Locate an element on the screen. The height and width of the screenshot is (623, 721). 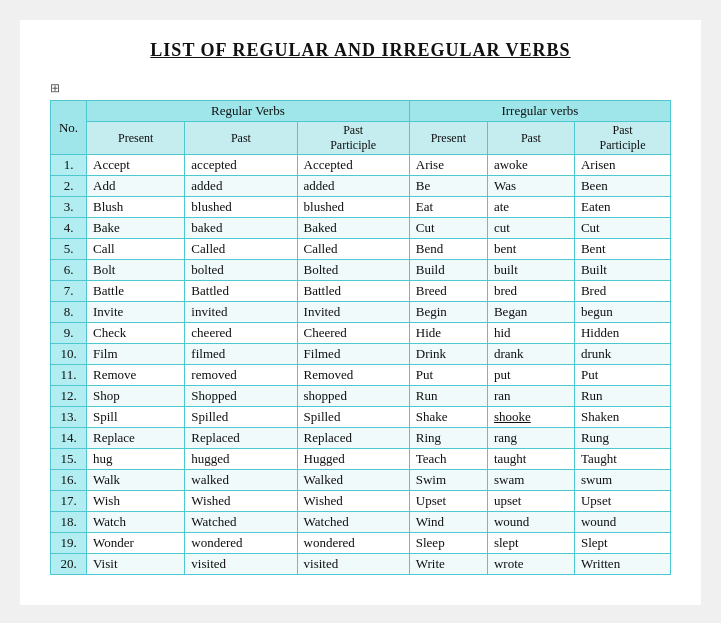
table-row: 18.WatchWatchedWatchedWindwoundwound is located at coordinates (361, 522).